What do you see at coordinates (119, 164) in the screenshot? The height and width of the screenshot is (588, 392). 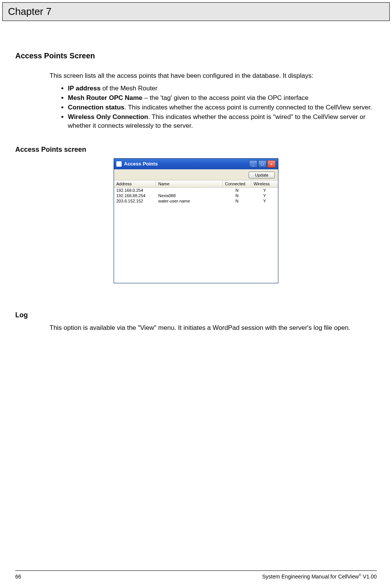 I see `app-icon` at bounding box center [119, 164].